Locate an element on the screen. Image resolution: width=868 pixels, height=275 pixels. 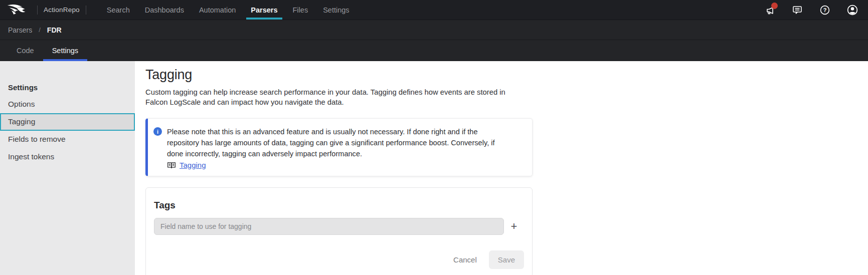
page-description: Custom tagging can help increase search … is located at coordinates (332, 97).